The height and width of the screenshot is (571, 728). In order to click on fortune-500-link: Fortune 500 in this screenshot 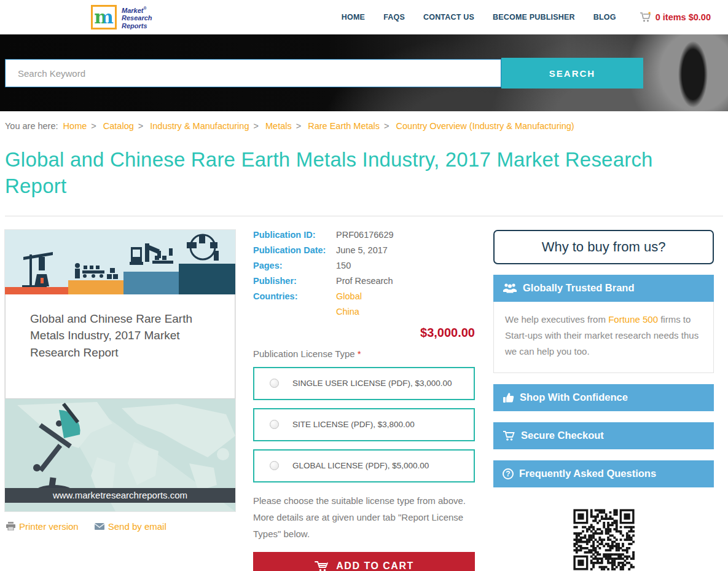, I will do `click(633, 320)`.